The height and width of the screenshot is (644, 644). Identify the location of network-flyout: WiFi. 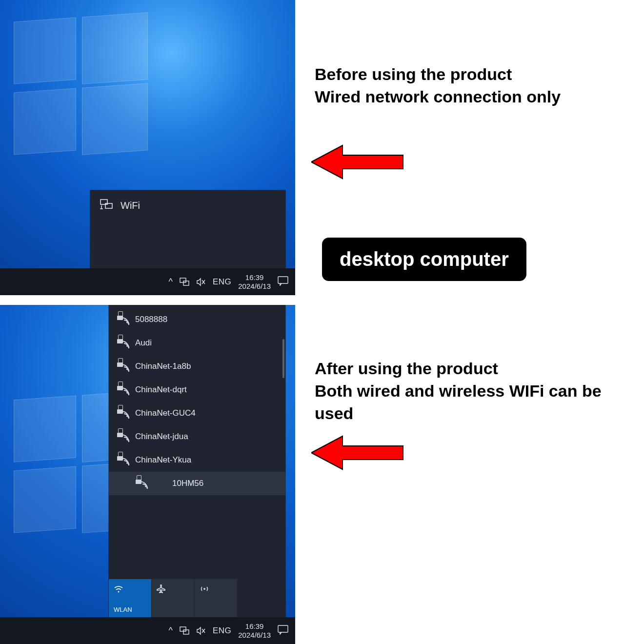
(188, 229).